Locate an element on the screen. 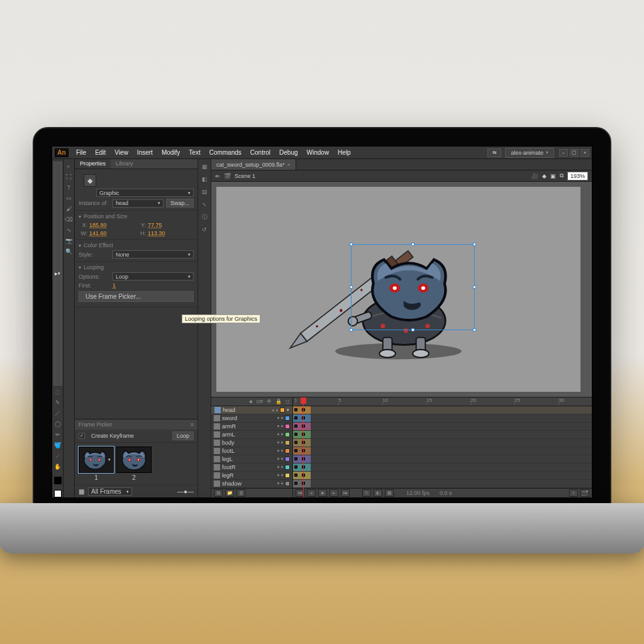 The width and height of the screenshot is (644, 644). pencil-tool-icon: ✏ is located at coordinates (58, 435).